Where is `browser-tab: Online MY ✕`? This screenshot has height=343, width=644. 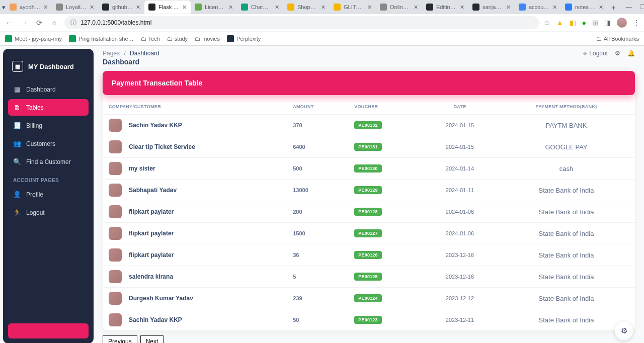 browser-tab: Online MY ✕ is located at coordinates (399, 7).